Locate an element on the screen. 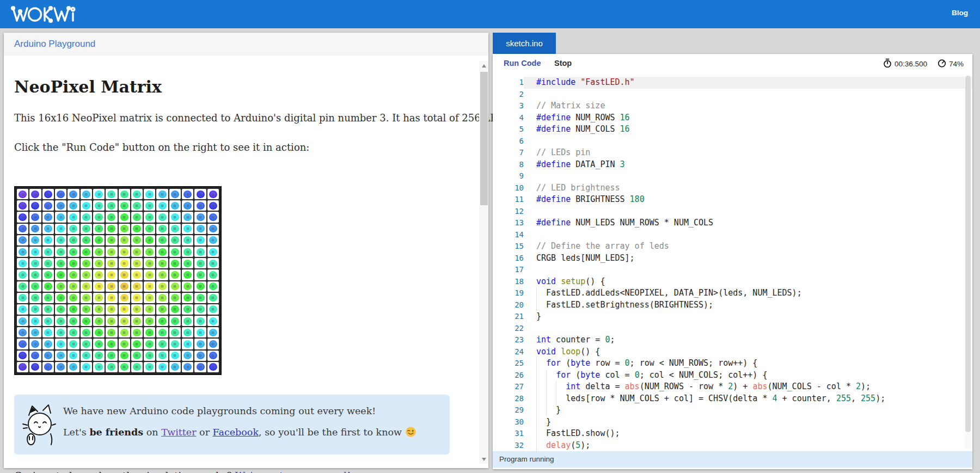 Image resolution: width=980 pixels, height=473 pixels. left-panel-scrollbar is located at coordinates (483, 262).